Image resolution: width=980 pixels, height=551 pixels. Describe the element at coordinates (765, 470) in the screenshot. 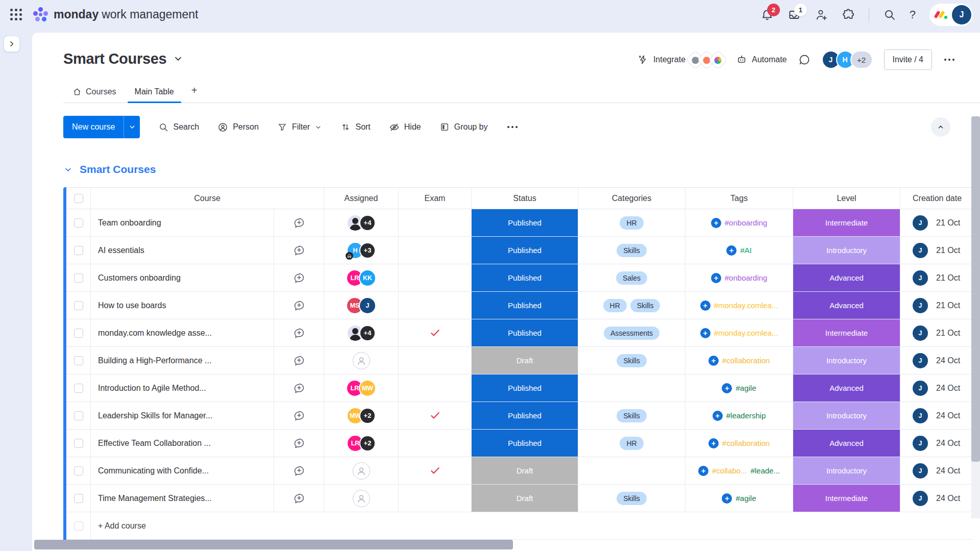

I see `tag-text: #leade...` at that location.